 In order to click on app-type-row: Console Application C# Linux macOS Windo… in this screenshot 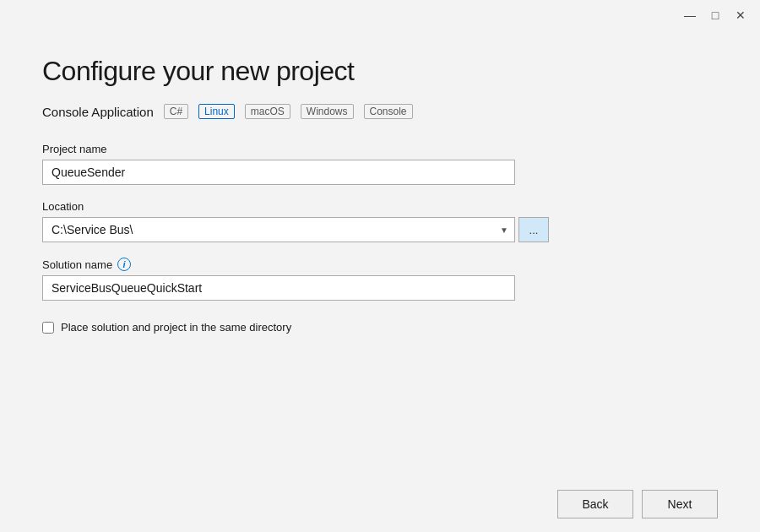, I will do `click(380, 111)`.